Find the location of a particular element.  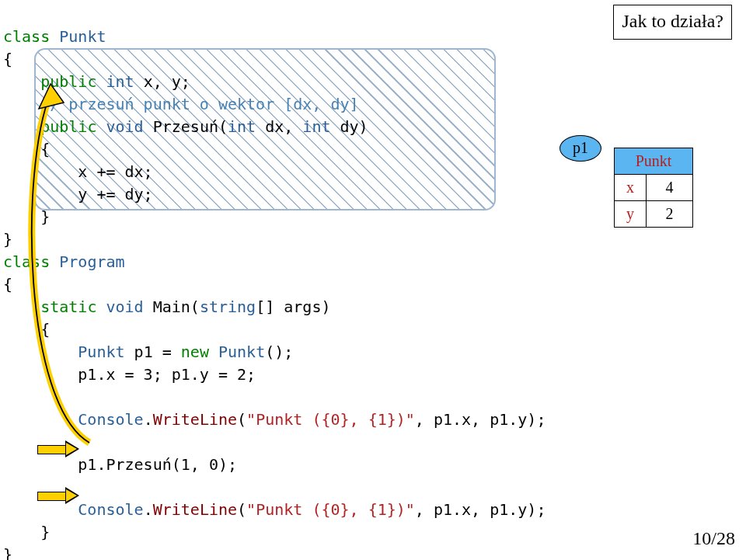

object-field-name: y is located at coordinates (631, 214).